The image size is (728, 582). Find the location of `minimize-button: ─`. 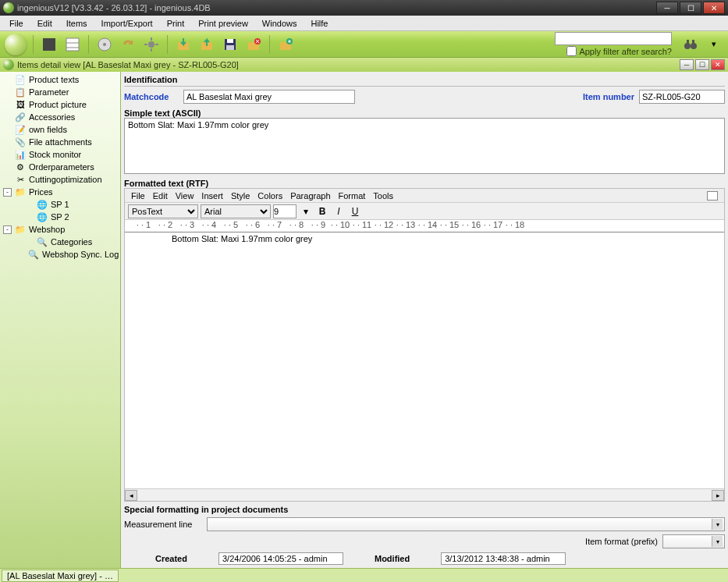

minimize-button: ─ is located at coordinates (667, 8).